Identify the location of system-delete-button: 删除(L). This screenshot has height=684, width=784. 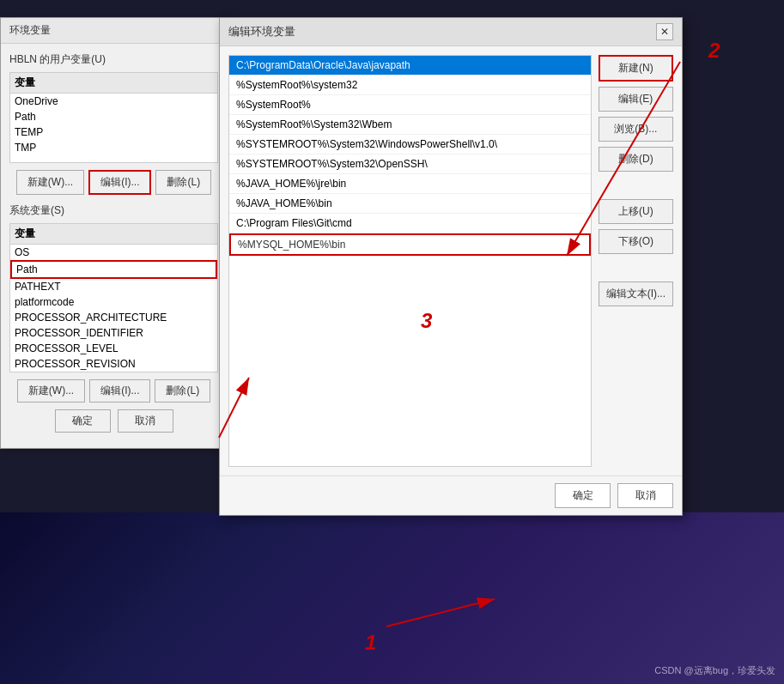
(182, 391).